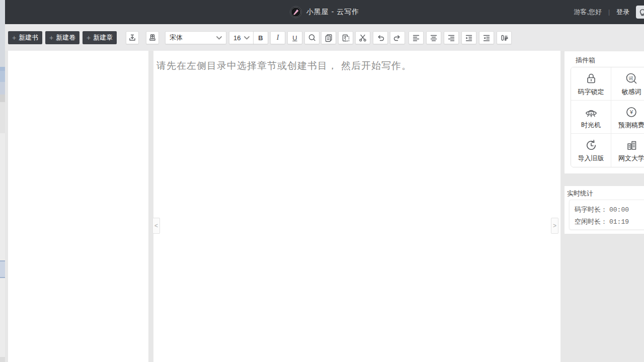 The height and width of the screenshot is (362, 644). I want to click on idle-duration-label: 空闲时长：, so click(591, 221).